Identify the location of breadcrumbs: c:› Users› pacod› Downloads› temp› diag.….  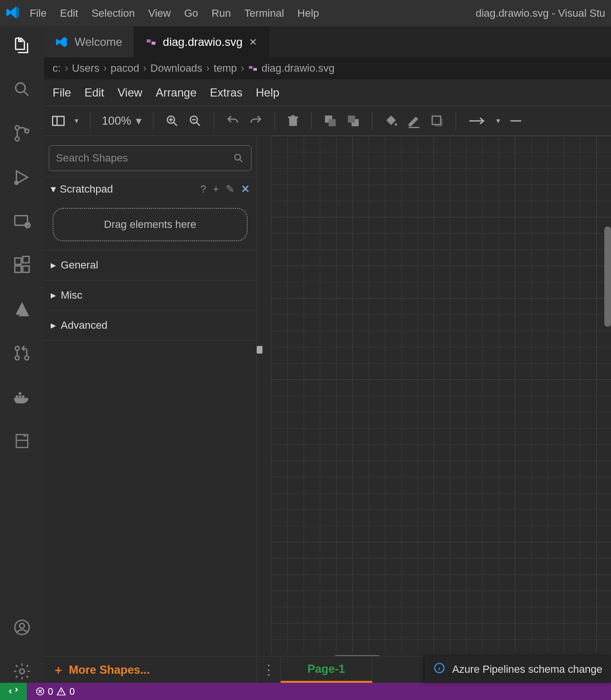
(327, 68).